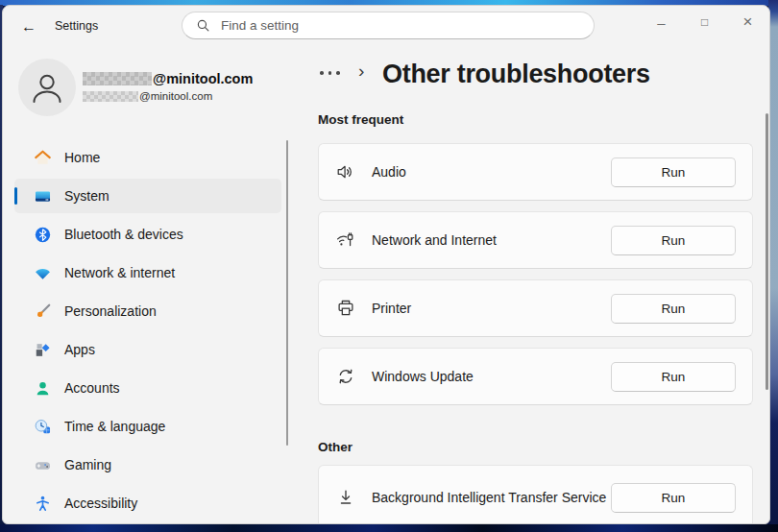 This screenshot has width=778, height=532. What do you see at coordinates (346, 497) in the screenshot?
I see `download-icon` at bounding box center [346, 497].